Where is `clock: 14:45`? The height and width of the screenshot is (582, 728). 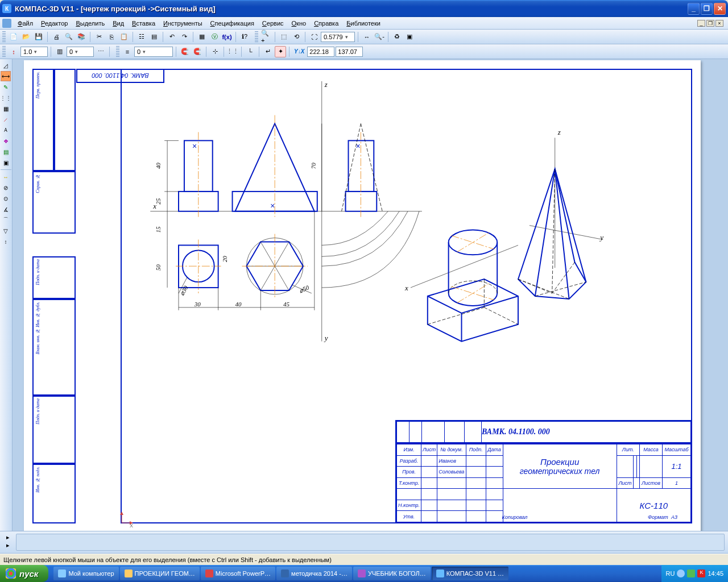
clock: 14:45 is located at coordinates (715, 573).